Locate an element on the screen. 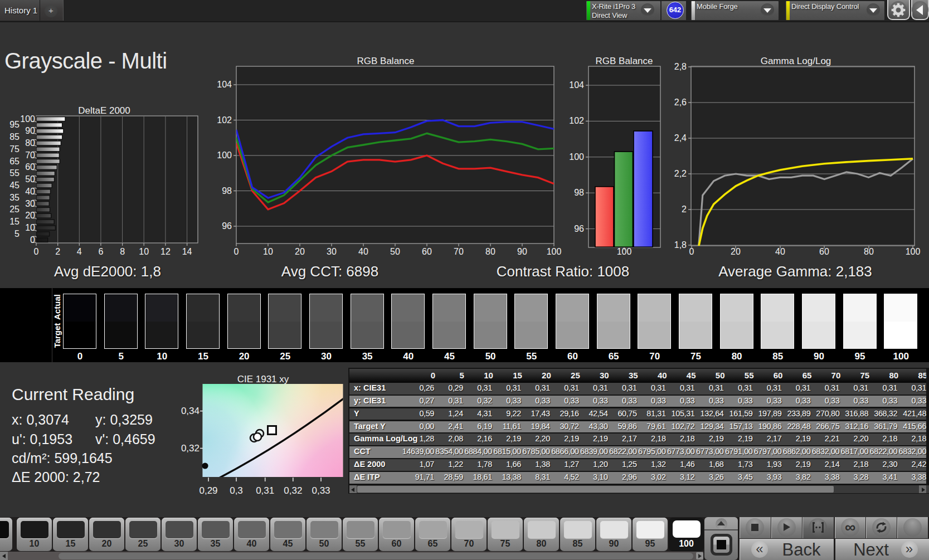  svg-text: 0,31 is located at coordinates (265, 490).